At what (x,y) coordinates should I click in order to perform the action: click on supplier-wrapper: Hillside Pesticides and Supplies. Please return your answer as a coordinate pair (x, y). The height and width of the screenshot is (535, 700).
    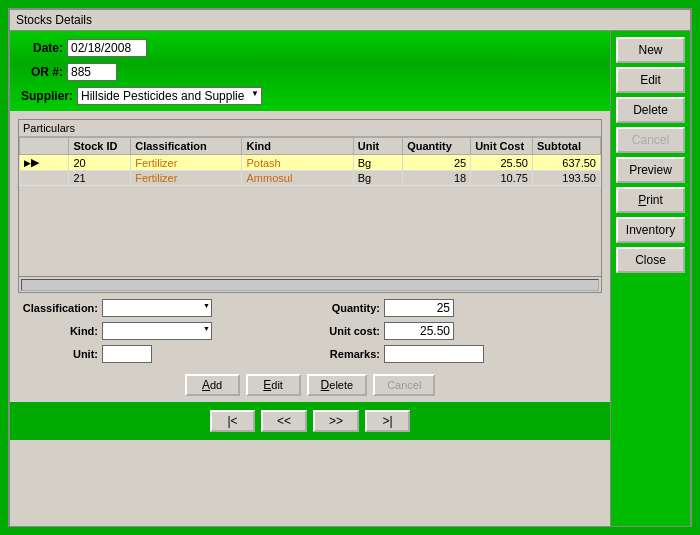
    Looking at the image, I should click on (170, 96).